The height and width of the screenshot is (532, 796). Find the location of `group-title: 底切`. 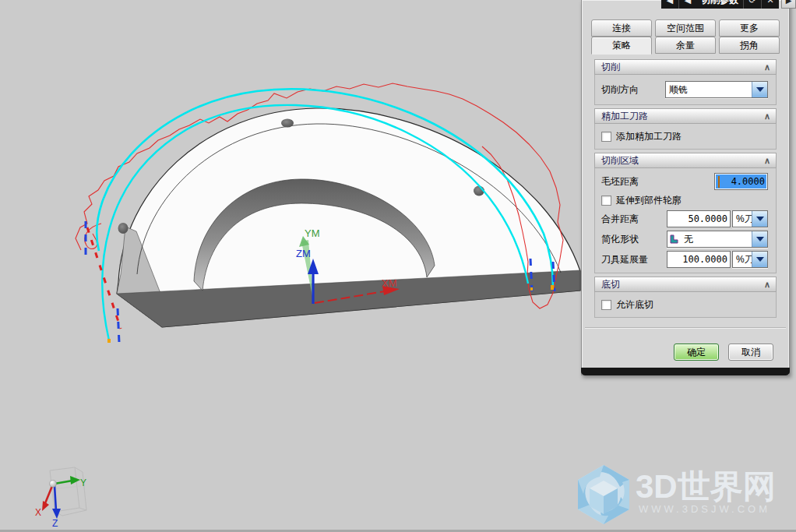

group-title: 底切 is located at coordinates (611, 285).